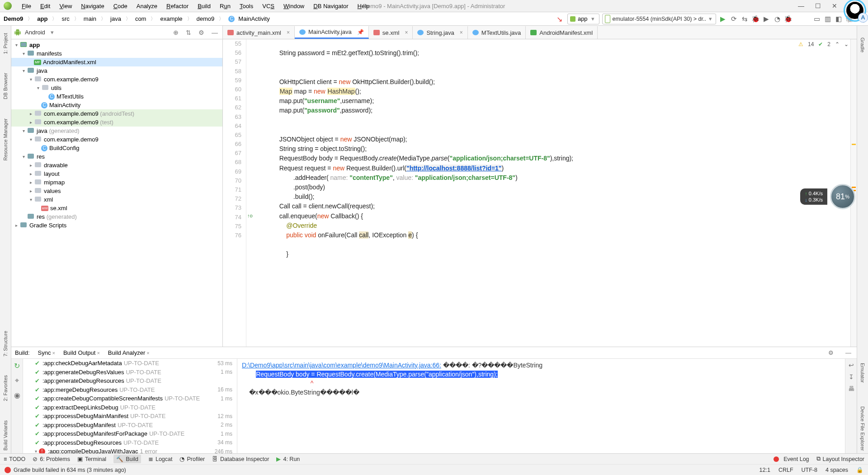 The image size is (868, 475). What do you see at coordinates (788, 19) in the screenshot?
I see `attach-debugger-icon: 🐞` at bounding box center [788, 19].